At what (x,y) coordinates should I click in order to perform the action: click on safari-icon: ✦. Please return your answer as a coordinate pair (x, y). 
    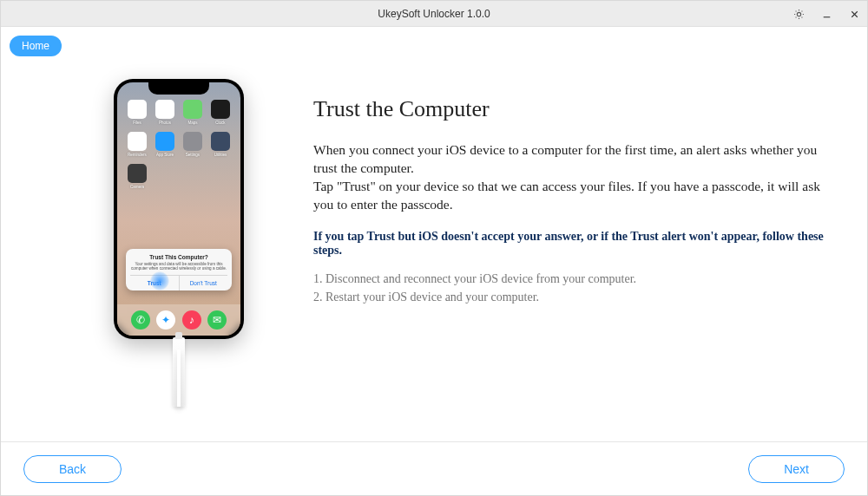
    Looking at the image, I should click on (166, 320).